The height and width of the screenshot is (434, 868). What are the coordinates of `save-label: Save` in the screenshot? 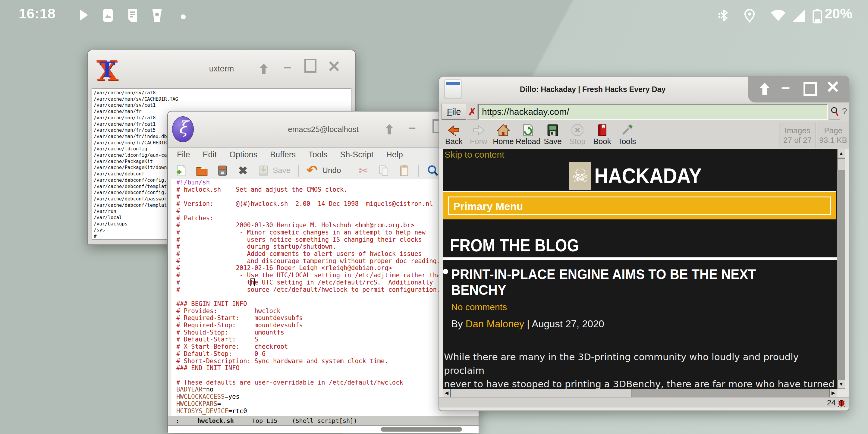 It's located at (282, 170).